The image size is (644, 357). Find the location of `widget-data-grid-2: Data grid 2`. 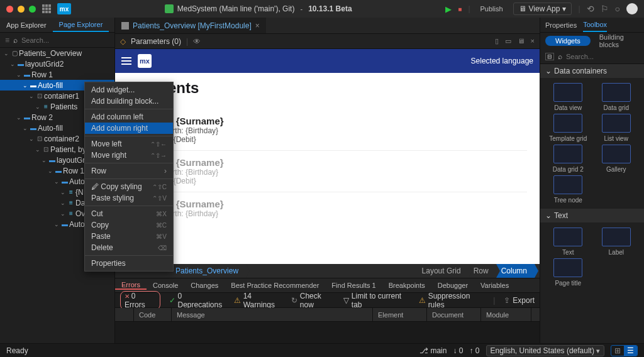

widget-data-grid-2: Data grid 2 is located at coordinates (569, 158).